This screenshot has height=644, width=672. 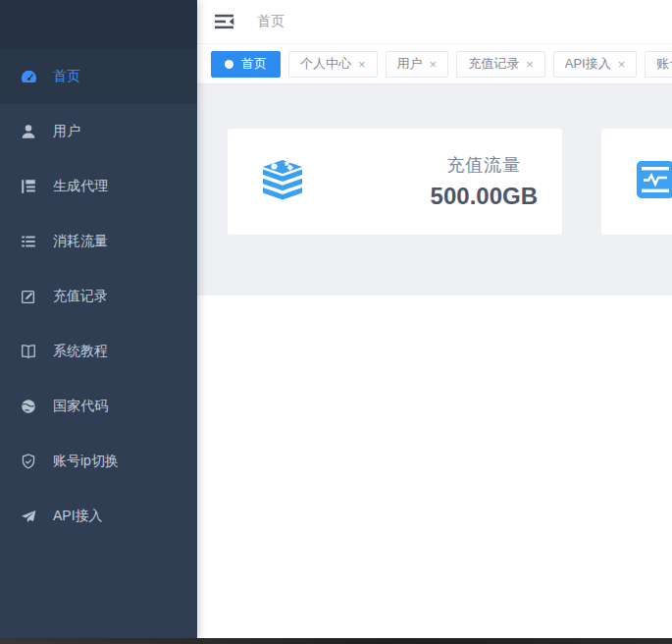 What do you see at coordinates (245, 65) in the screenshot?
I see `tab-home: 首页` at bounding box center [245, 65].